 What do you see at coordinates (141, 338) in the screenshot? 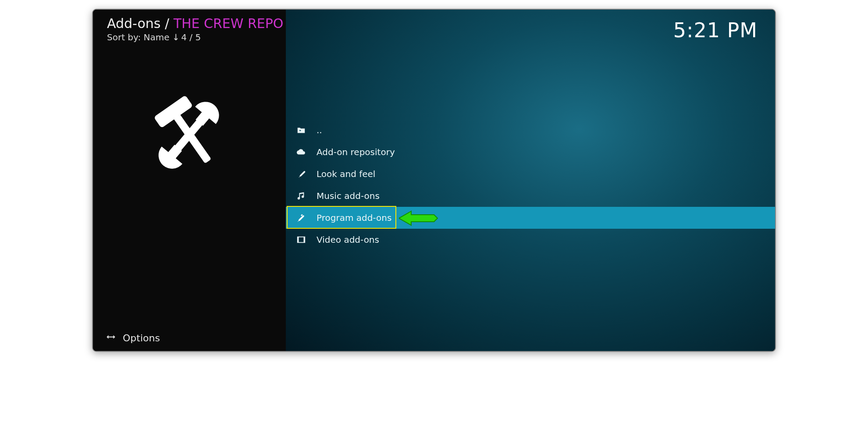
I see `options-label: Options` at bounding box center [141, 338].